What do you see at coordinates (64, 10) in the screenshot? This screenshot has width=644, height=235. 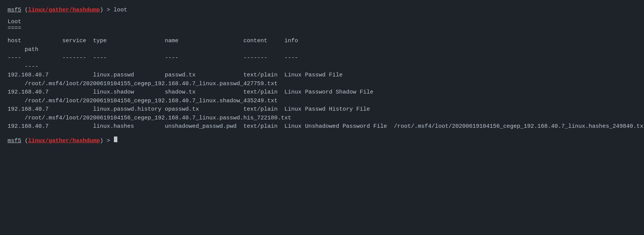 I see `prompt-module: linux/gather/hashdump` at bounding box center [64, 10].